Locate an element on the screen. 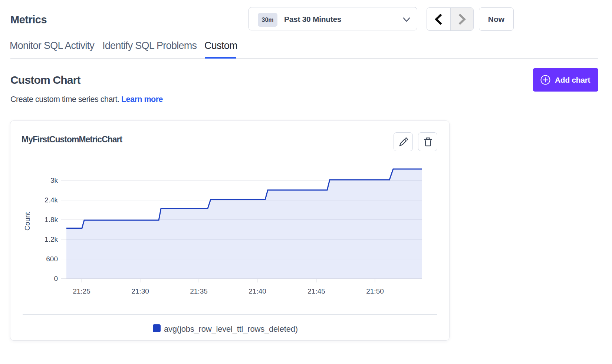  svg-text: 21:40 is located at coordinates (257, 291).